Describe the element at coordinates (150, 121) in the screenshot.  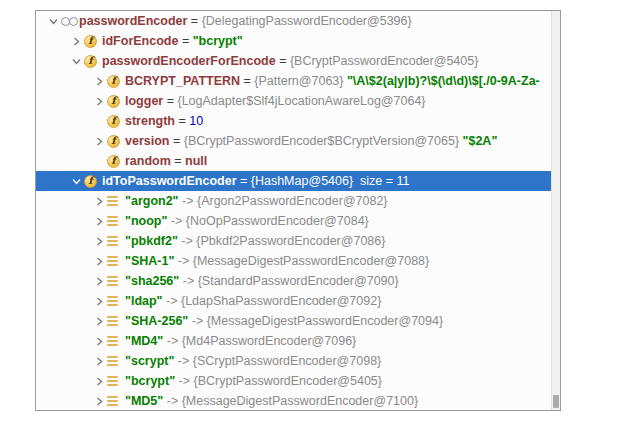
I see `segment-name: strength` at that location.